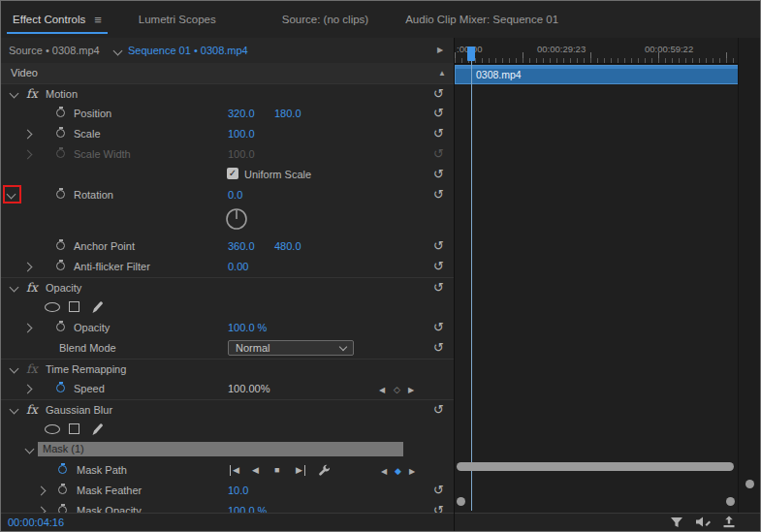 The height and width of the screenshot is (532, 761). What do you see at coordinates (227, 221) in the screenshot?
I see `row-rotation-dial` at bounding box center [227, 221].